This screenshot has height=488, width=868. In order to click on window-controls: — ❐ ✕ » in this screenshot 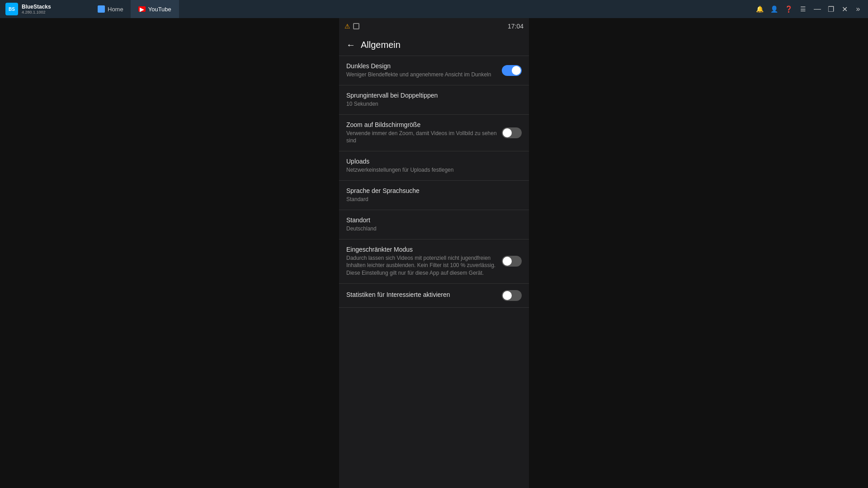, I will do `click(838, 9)`.